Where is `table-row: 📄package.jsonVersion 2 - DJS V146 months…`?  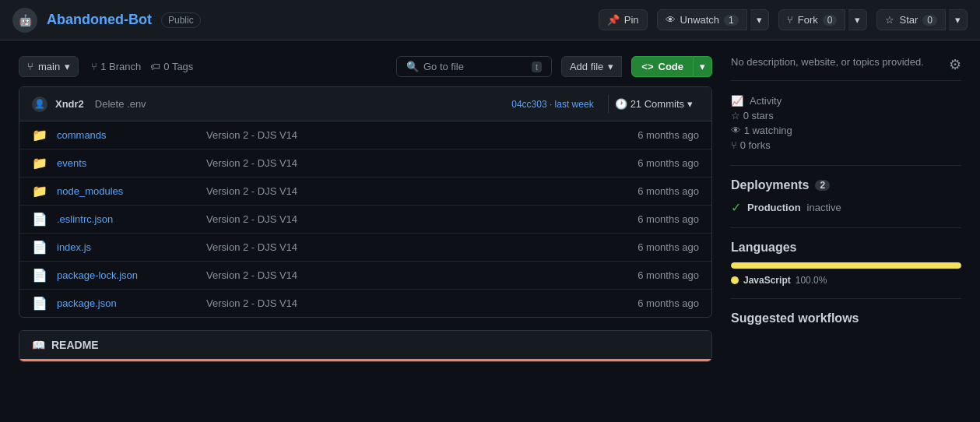
table-row: 📄package.jsonVersion 2 - DJS V146 months… is located at coordinates (366, 304).